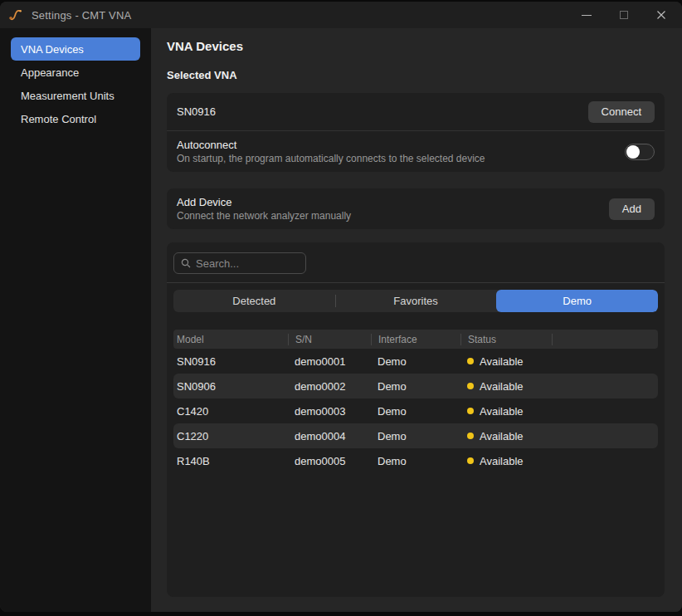 The height and width of the screenshot is (616, 682). I want to click on autoconnect-toggle, so click(640, 152).